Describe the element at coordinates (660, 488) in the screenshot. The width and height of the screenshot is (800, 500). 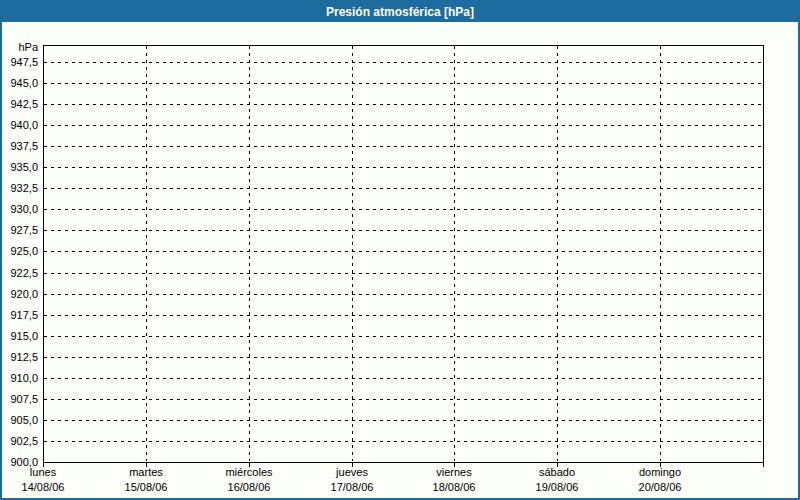
I see `x-tick-date: 20/08/06` at that location.